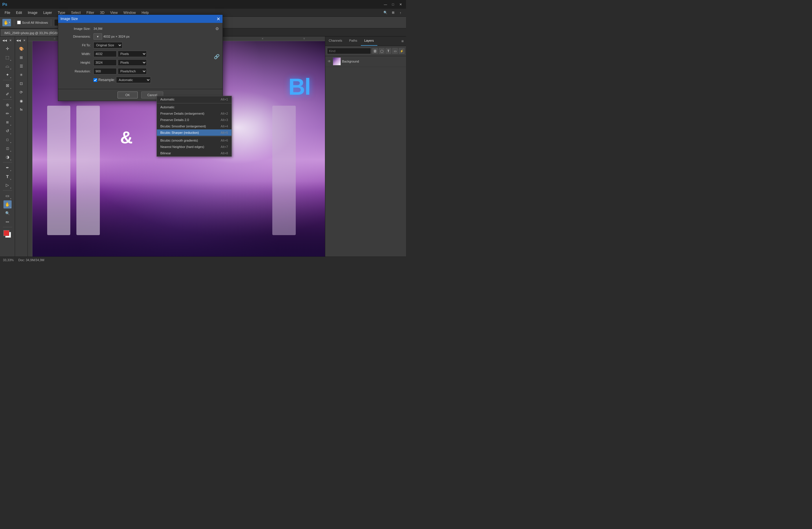  What do you see at coordinates (375, 51) in the screenshot?
I see `filter-pixel-icon: 🖼` at bounding box center [375, 51].